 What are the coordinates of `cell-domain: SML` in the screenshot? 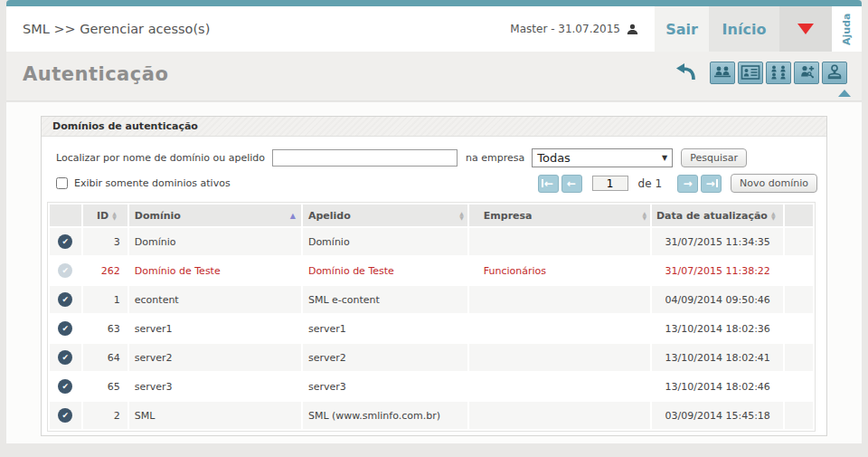 It's located at (215, 415).